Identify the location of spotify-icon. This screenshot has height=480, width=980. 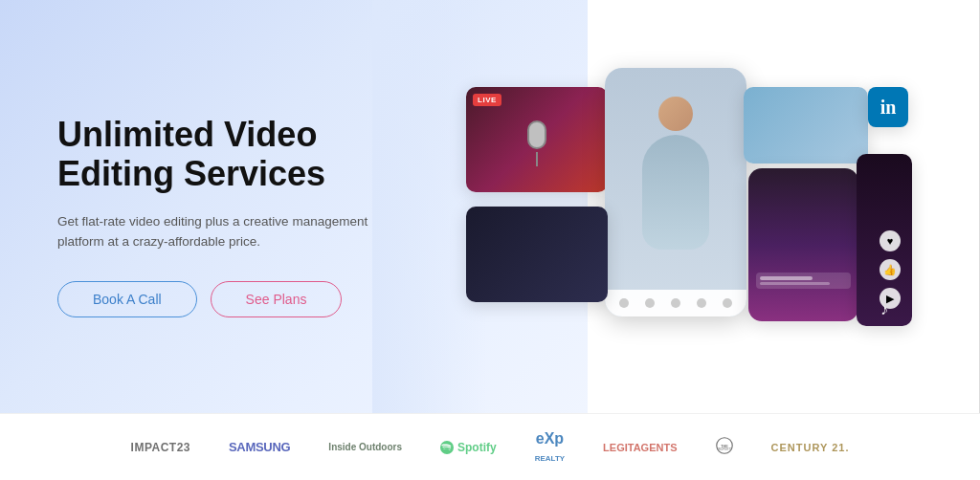
(447, 447).